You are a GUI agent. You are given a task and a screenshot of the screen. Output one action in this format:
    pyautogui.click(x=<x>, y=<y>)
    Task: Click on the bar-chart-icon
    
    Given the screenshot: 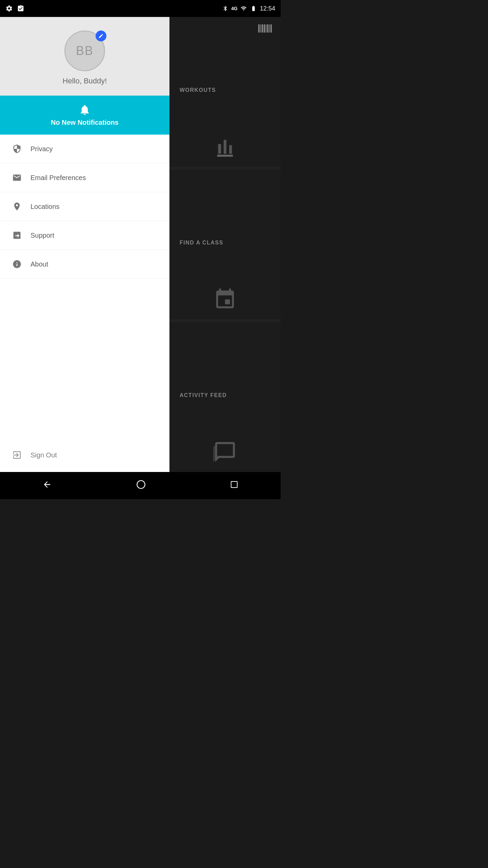 What is the action you would take?
    pyautogui.click(x=225, y=147)
    